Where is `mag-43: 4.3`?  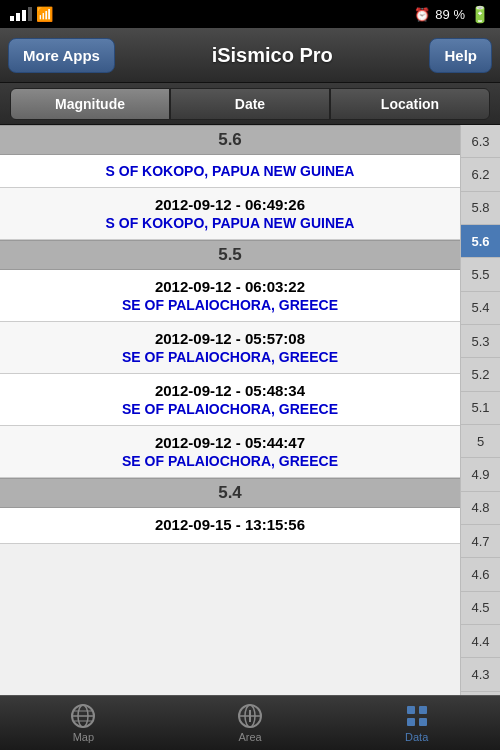 mag-43: 4.3 is located at coordinates (480, 674).